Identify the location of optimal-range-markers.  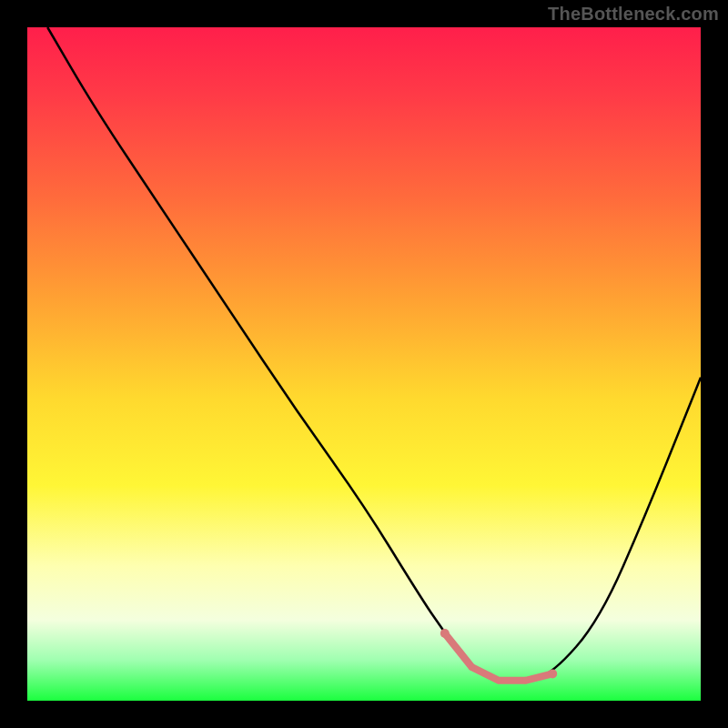
(499, 656).